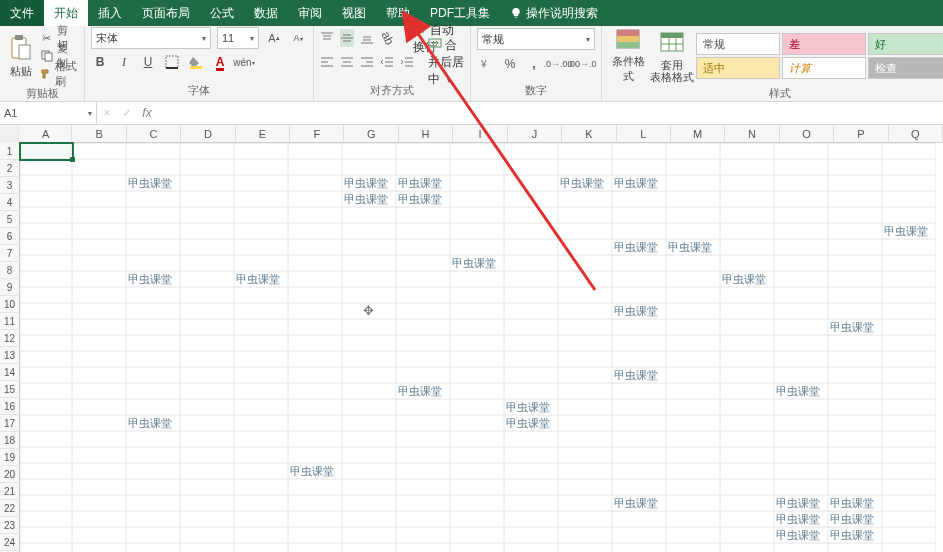  What do you see at coordinates (10, 390) in the screenshot?
I see `row-header: 15` at bounding box center [10, 390].